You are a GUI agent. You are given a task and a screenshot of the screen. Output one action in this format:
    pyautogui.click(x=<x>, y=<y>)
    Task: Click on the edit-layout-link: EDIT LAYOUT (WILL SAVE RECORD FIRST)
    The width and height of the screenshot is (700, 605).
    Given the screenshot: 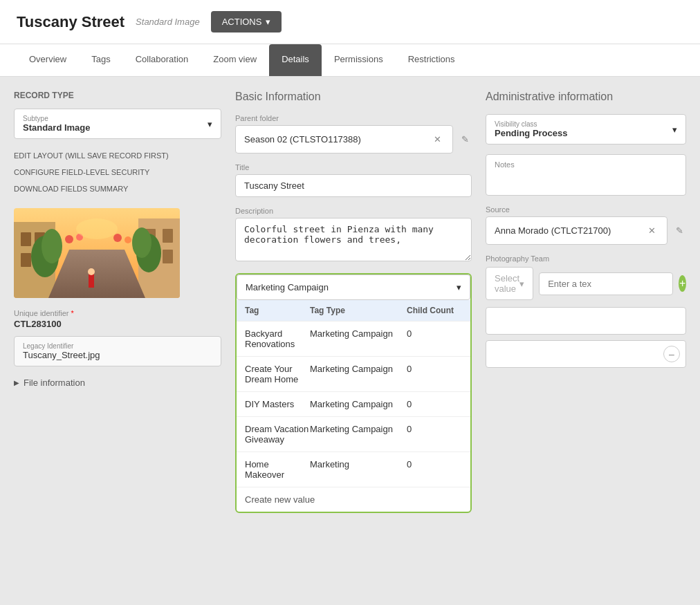 What is the action you would take?
    pyautogui.click(x=118, y=156)
    